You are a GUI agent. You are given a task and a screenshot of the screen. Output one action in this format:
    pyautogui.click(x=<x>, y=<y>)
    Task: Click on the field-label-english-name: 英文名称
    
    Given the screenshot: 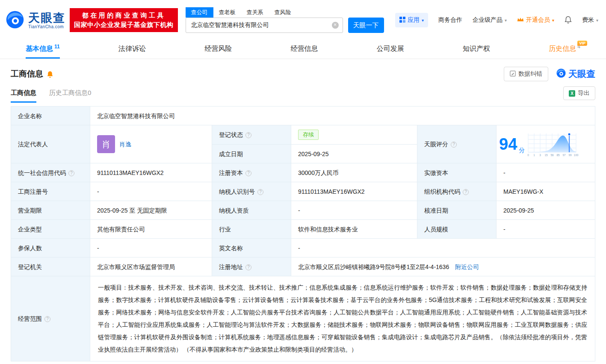 What is the action you would take?
    pyautogui.click(x=251, y=248)
    